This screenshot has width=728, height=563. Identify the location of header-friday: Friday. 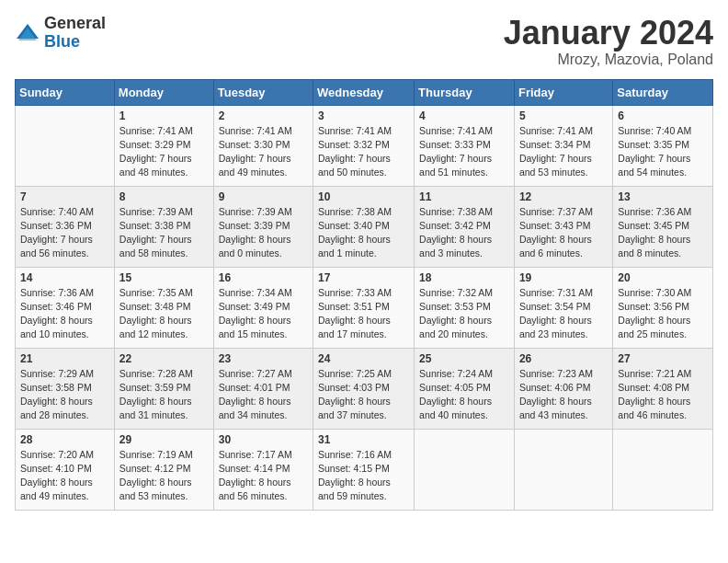
(563, 92).